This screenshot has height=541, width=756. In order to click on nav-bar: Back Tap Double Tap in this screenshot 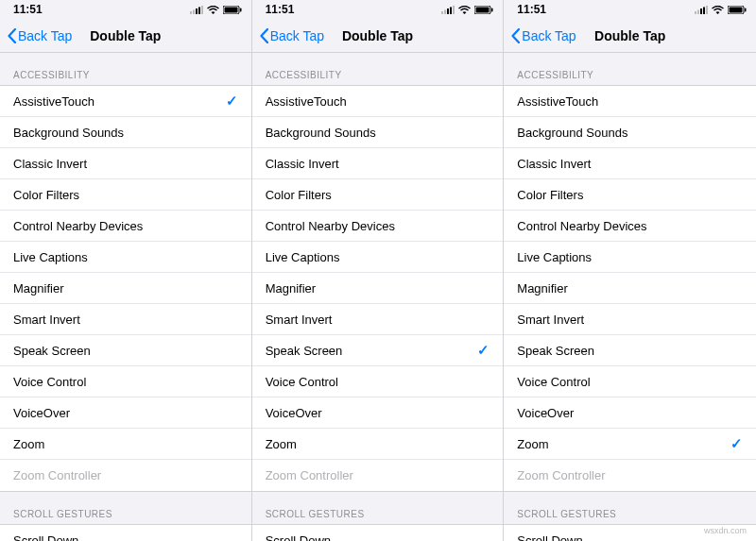, I will do `click(378, 36)`.